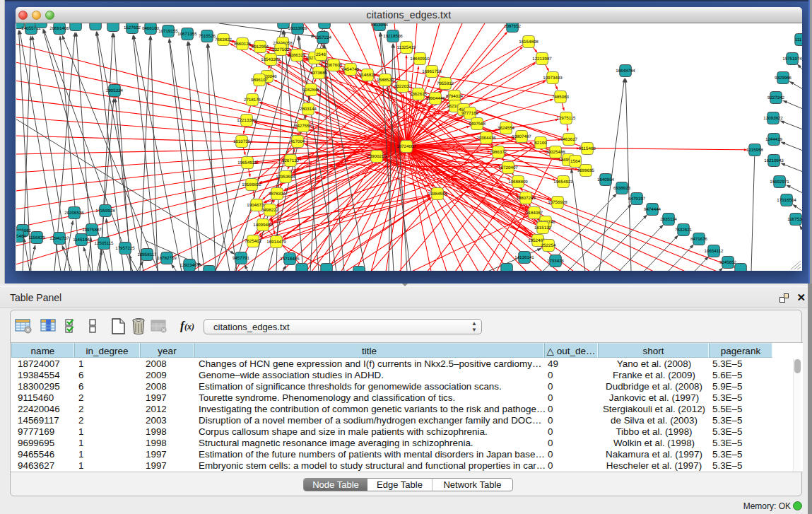  I want to click on svg-text: 9699695, so click(587, 171).